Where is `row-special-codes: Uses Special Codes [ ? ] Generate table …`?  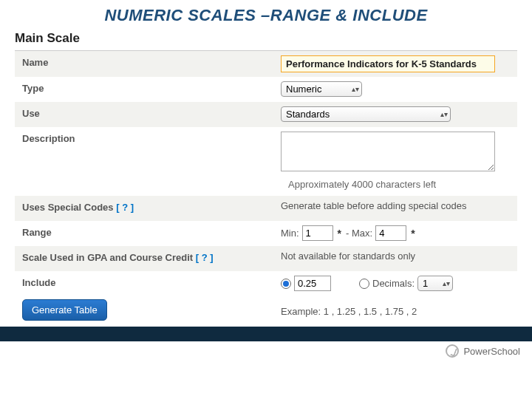
row-special-codes: Uses Special Codes [ ? ] Generate table … is located at coordinates (266, 208).